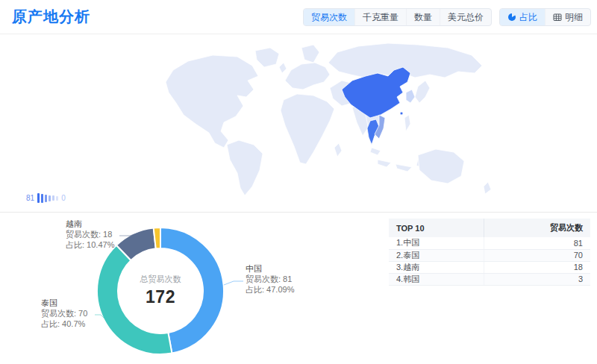  What do you see at coordinates (381, 17) in the screenshot?
I see `tab-label: 千克重量` at bounding box center [381, 17].